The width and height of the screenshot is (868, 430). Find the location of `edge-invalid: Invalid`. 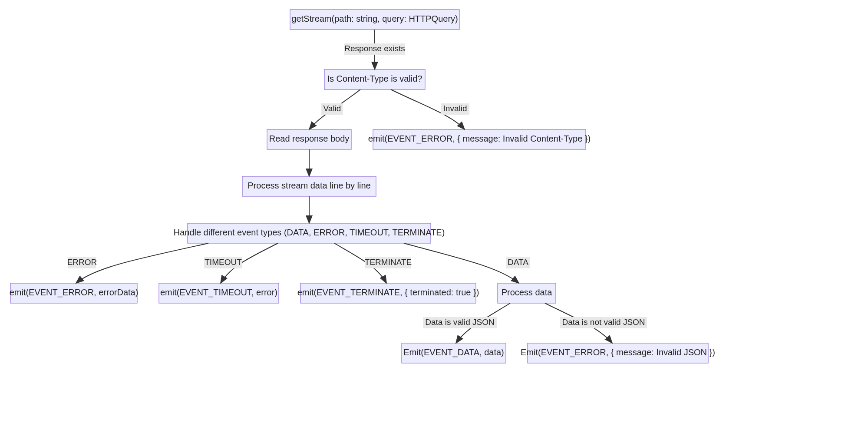

edge-invalid: Invalid is located at coordinates (430, 109).